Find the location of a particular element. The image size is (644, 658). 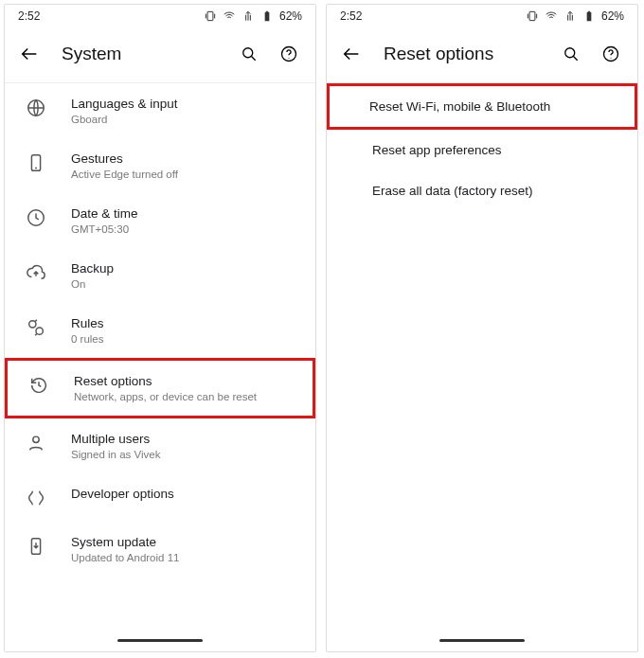

item-label: Reset options is located at coordinates (165, 381).